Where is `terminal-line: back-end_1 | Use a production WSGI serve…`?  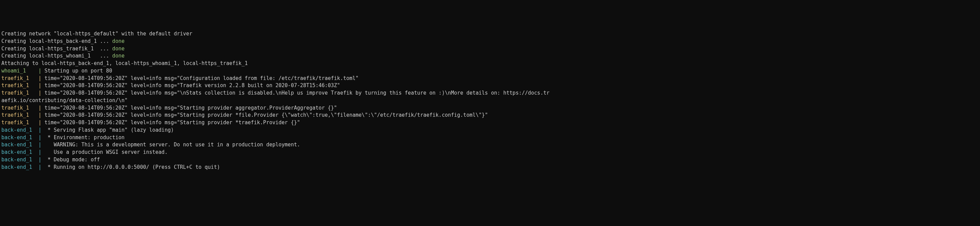 terminal-line: back-end_1 | Use a production WSGI serve… is located at coordinates (490, 153).